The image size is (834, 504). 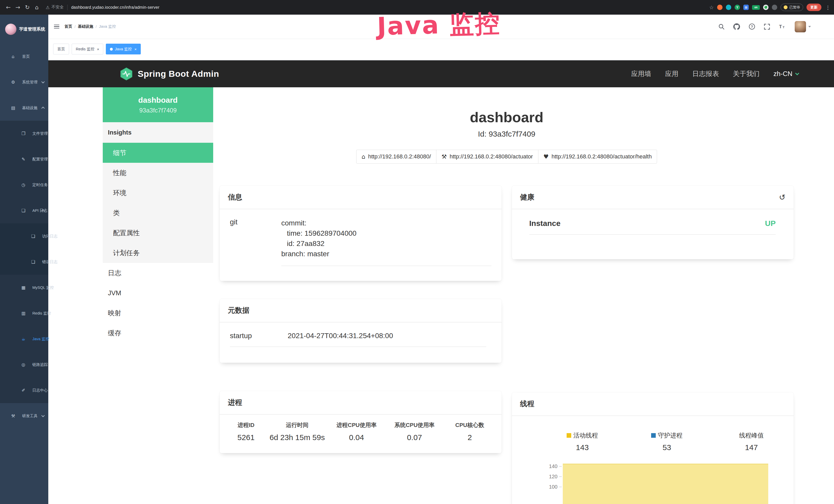 What do you see at coordinates (24, 313) in the screenshot?
I see `sidebar-item-redis-monitor: ▥ Redis 监控` at bounding box center [24, 313].